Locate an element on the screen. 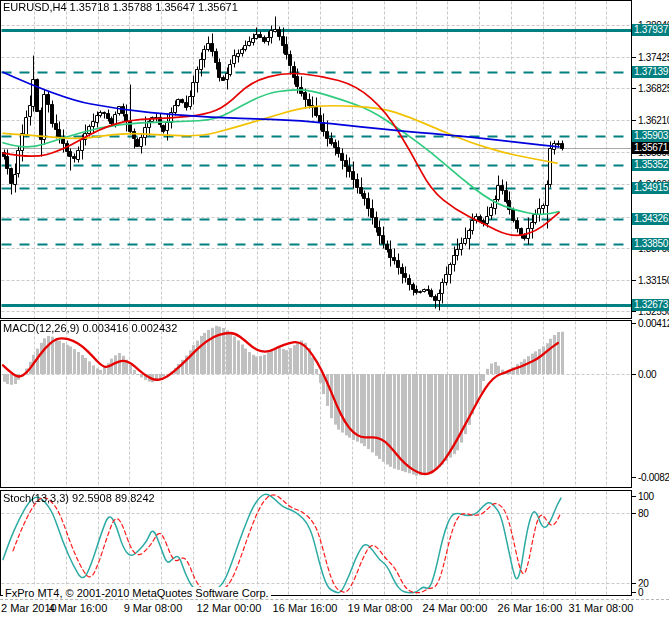  time-tick-label: 24 Mar 00:00 is located at coordinates (456, 608).